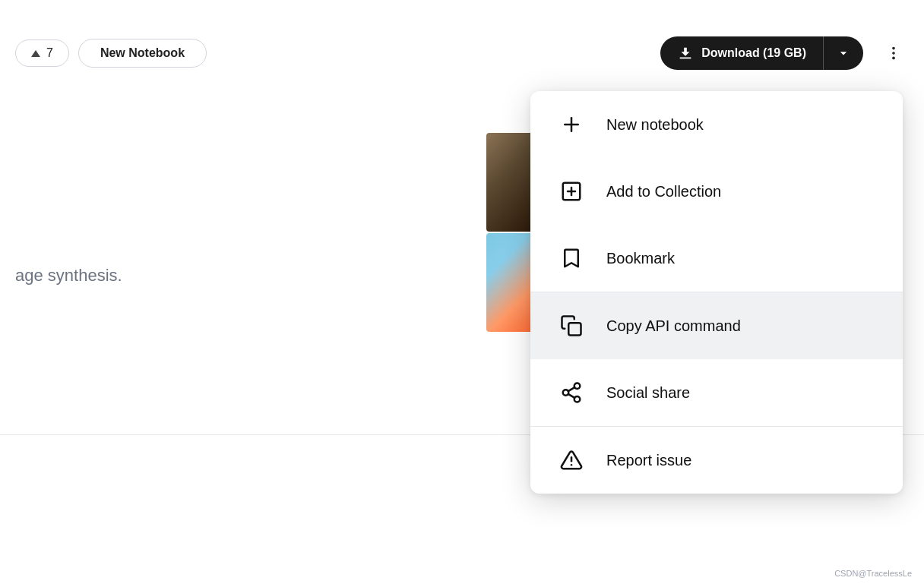 This screenshot has width=924, height=587. I want to click on more-options-button, so click(894, 53).